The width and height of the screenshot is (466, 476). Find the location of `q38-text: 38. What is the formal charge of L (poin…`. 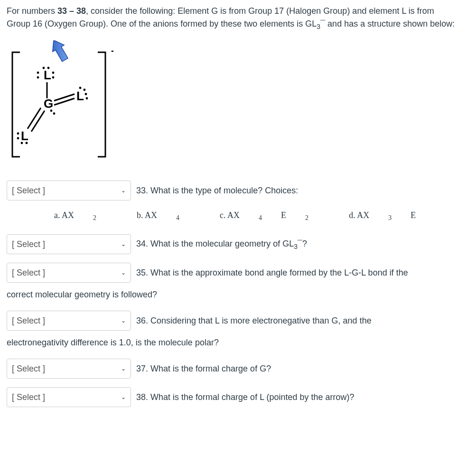

q38-text: 38. What is the formal charge of L (poin… is located at coordinates (245, 397).